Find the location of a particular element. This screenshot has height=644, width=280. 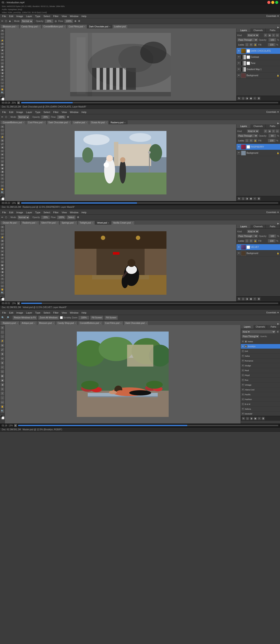

layer-fashion: 👁 Fashion is located at coordinates (260, 400).